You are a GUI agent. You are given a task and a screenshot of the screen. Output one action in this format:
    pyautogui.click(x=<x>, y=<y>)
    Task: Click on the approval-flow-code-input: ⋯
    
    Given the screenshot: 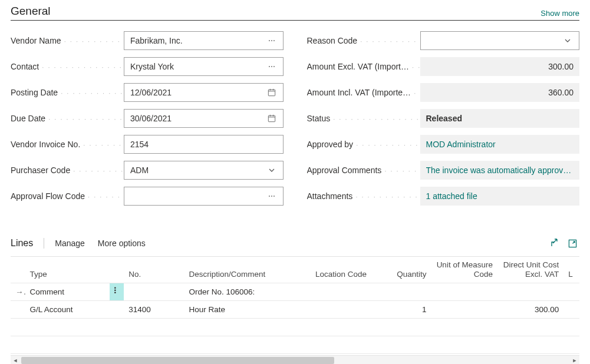 What is the action you would take?
    pyautogui.click(x=204, y=196)
    